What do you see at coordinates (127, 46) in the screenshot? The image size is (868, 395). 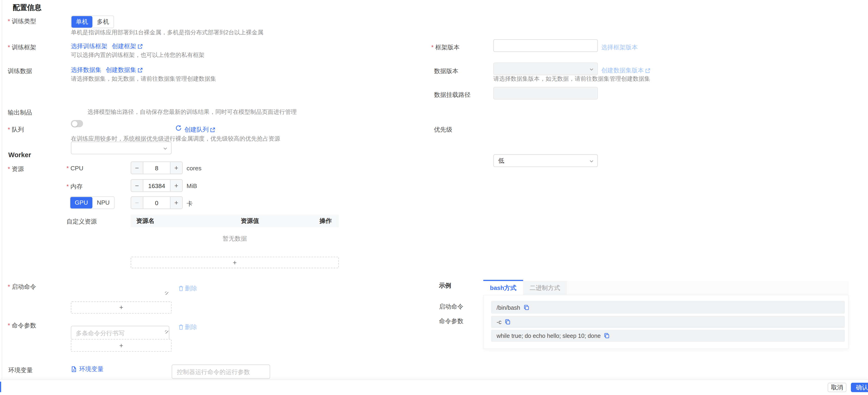 I see `create-framework-link: 创建框架` at bounding box center [127, 46].